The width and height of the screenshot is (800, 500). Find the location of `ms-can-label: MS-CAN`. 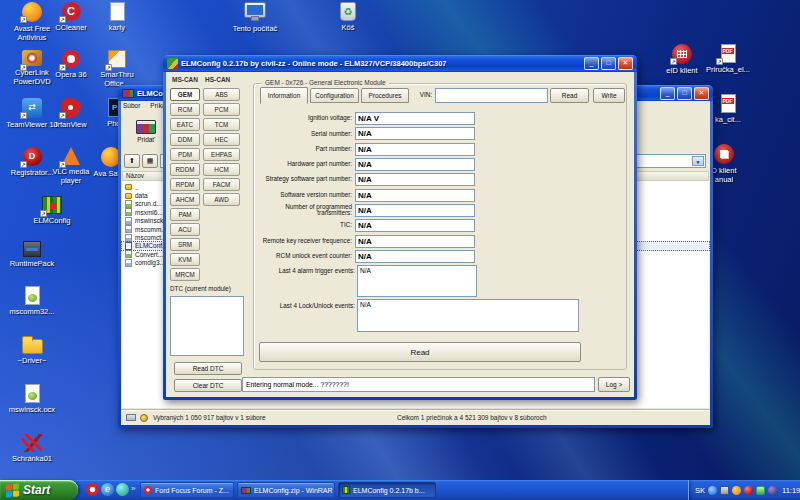

ms-can-label: MS-CAN is located at coordinates (185, 80).